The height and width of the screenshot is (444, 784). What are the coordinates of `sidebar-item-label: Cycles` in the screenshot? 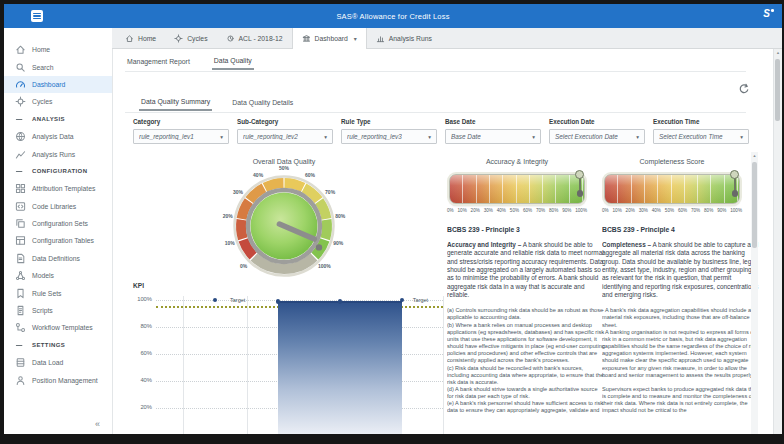 It's located at (42, 102).